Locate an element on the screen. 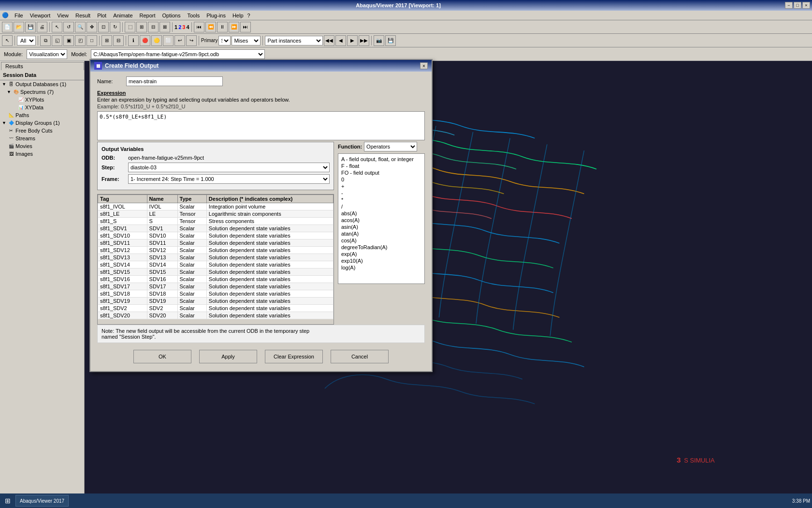  save2-button: 💾 is located at coordinates (391, 41).